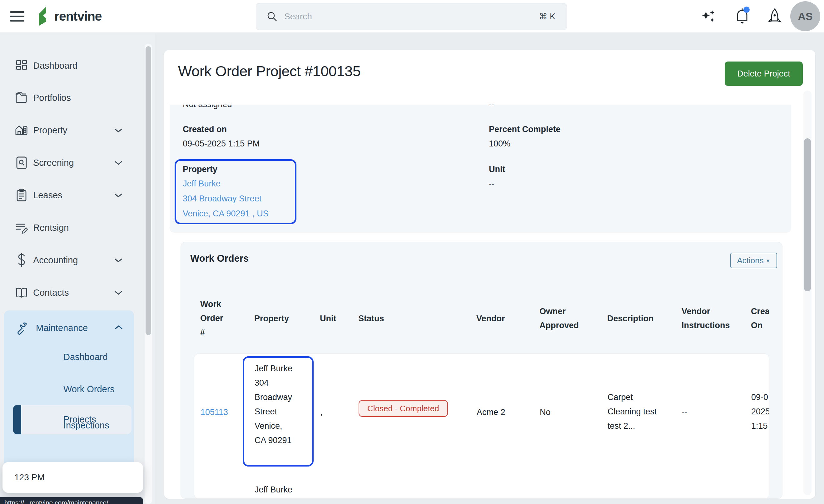 This screenshot has height=504, width=824. Describe the element at coordinates (807, 215) in the screenshot. I see `content-scrollbar-thumb` at that location.